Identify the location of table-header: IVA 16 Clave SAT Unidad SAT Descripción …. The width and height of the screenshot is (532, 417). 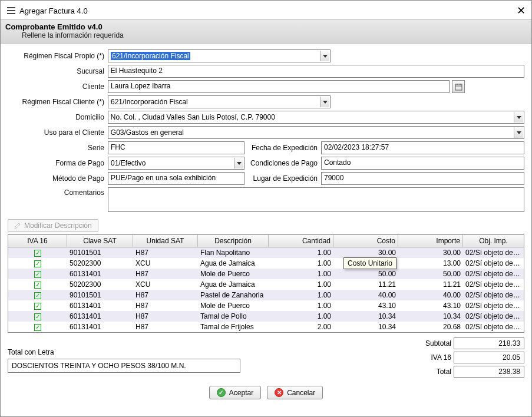
(266, 241).